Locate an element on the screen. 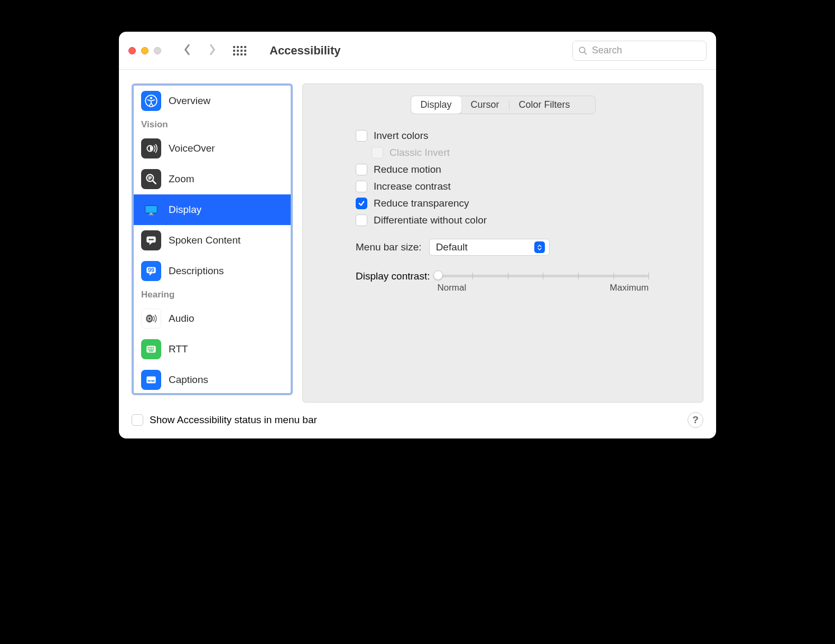 This screenshot has width=835, height=644. sidebar-item-overview: Overview is located at coordinates (212, 101).